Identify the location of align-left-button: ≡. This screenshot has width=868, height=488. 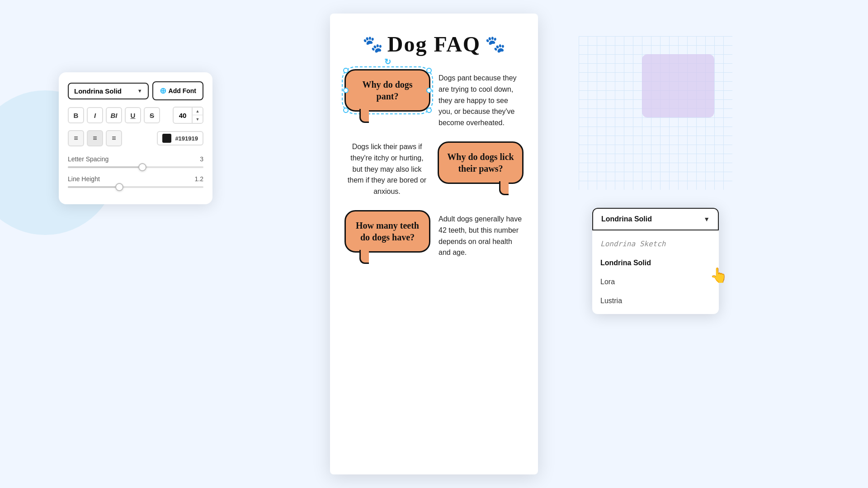
(76, 138).